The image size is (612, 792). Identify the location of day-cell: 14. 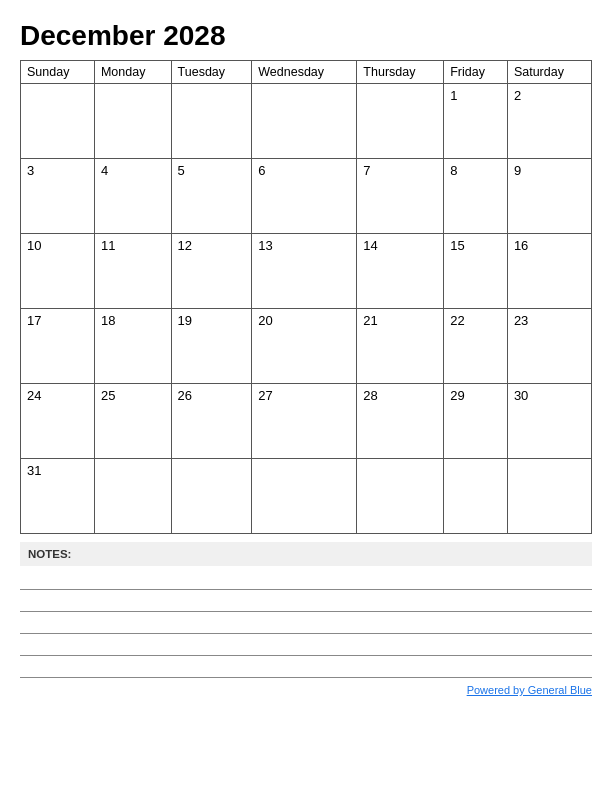
(400, 272).